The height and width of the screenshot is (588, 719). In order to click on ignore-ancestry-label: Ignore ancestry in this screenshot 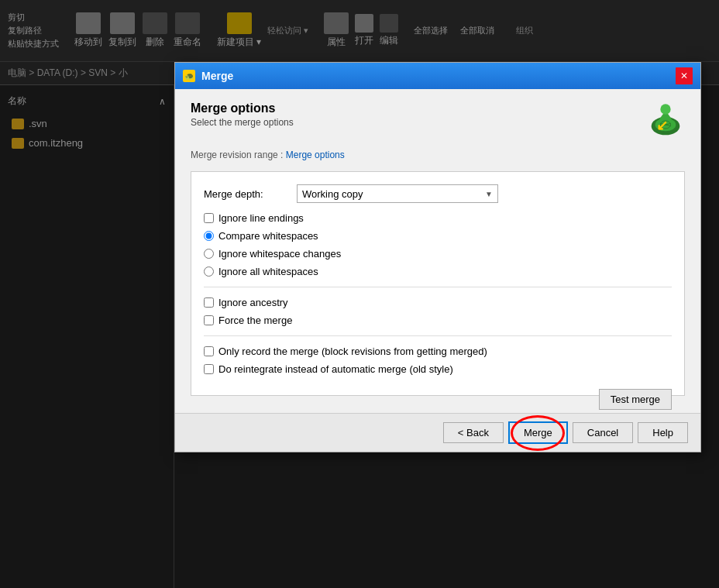, I will do `click(253, 302)`.